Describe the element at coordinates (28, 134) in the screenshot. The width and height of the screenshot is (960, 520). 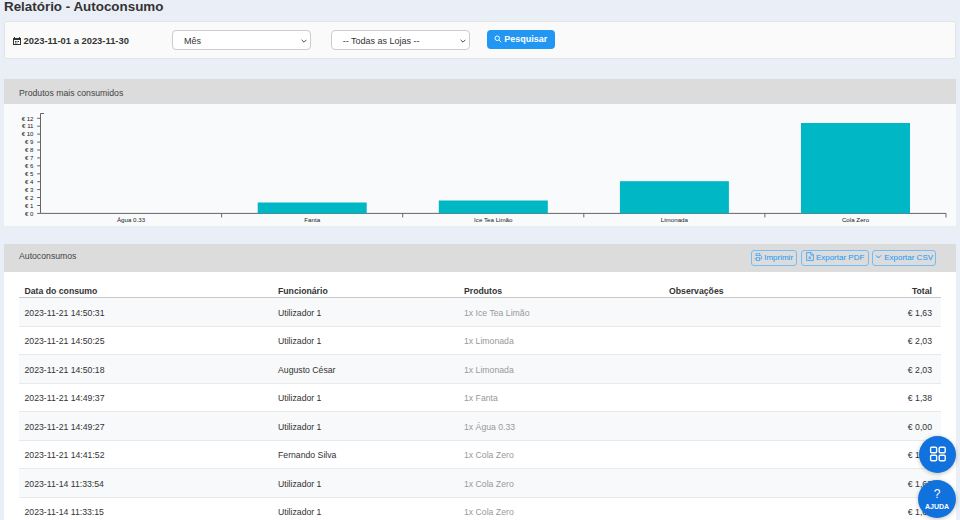
I see `svg-text: € 10` at that location.